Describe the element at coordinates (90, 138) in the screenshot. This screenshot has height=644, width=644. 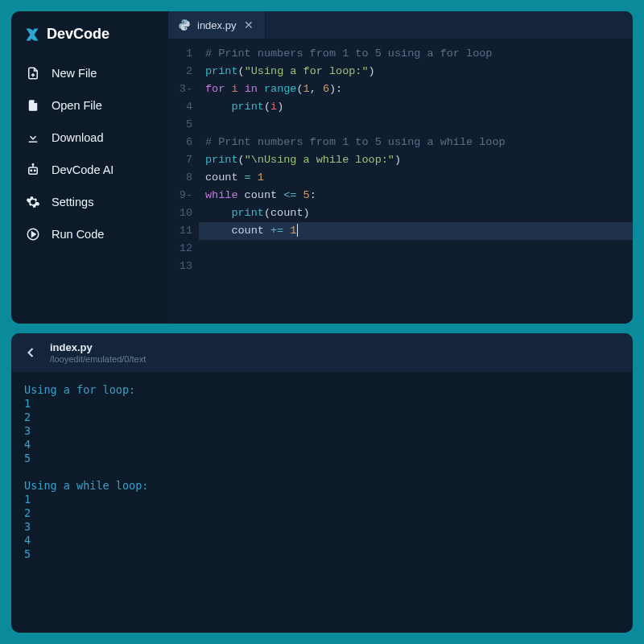
I see `nav-download: Download` at that location.